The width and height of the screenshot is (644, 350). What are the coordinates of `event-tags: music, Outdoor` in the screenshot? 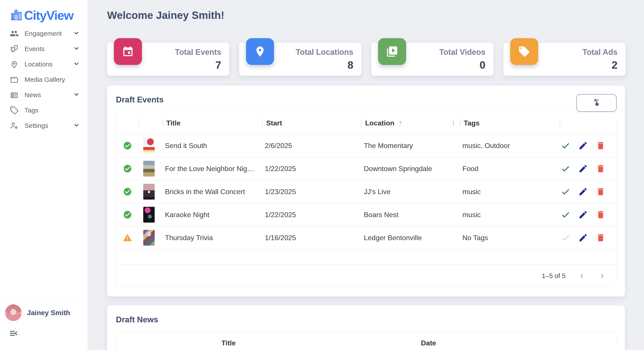 It's located at (510, 146).